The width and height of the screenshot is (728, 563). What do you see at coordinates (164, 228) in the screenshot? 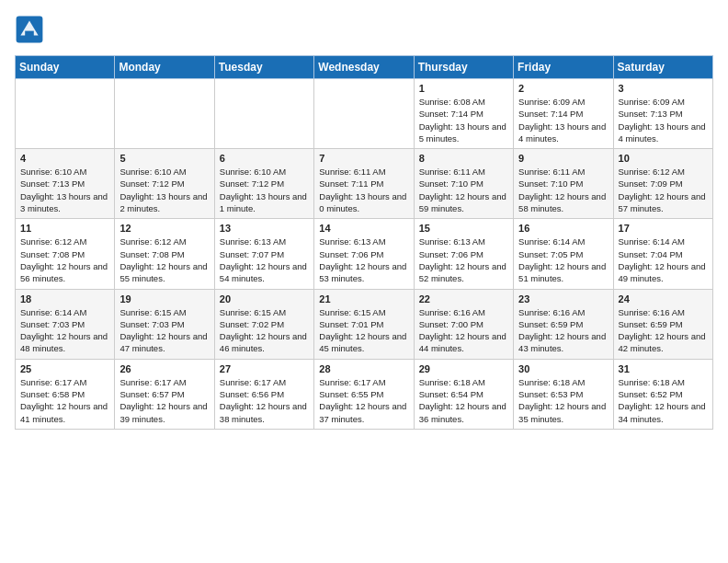
I see `day-number: 12` at bounding box center [164, 228].